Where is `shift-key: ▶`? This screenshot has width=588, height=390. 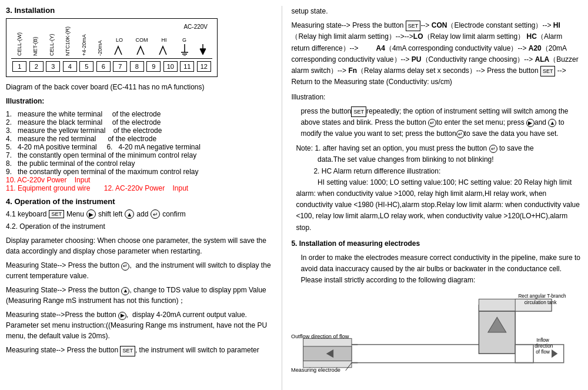 shift-key: ▶ is located at coordinates (91, 214).